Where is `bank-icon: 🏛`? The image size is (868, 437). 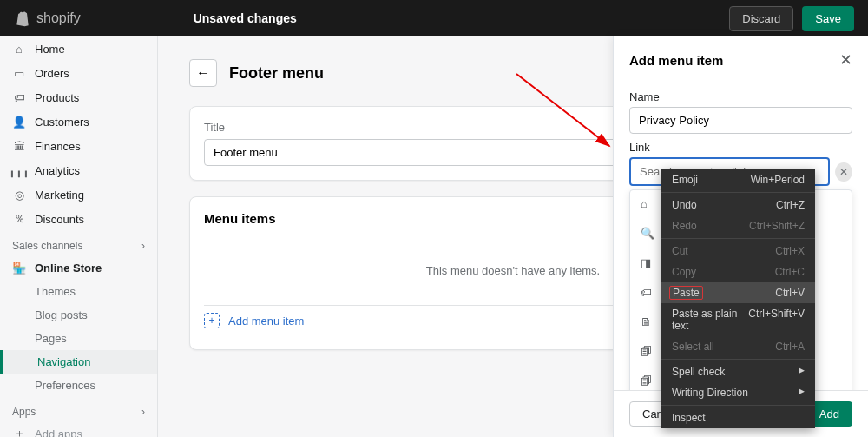 bank-icon: 🏛 is located at coordinates (19, 146).